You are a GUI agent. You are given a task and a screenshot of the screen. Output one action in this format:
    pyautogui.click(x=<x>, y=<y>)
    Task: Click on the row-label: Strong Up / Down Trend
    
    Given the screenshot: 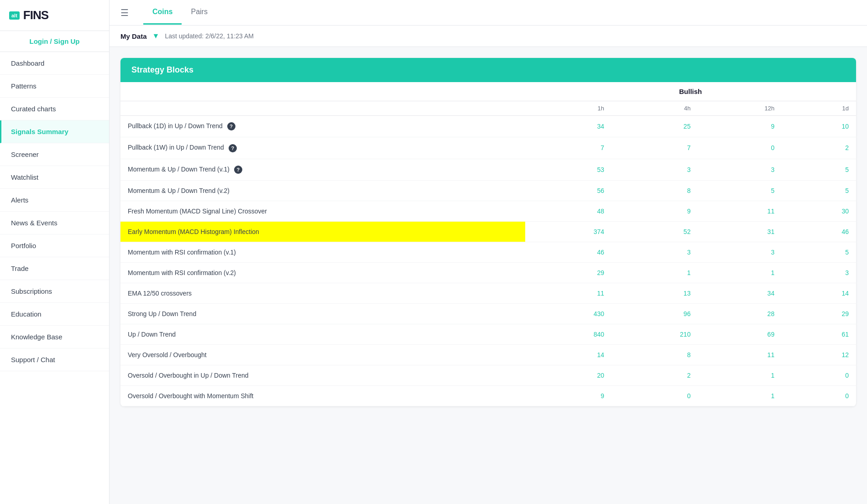 What is the action you would take?
    pyautogui.click(x=323, y=314)
    